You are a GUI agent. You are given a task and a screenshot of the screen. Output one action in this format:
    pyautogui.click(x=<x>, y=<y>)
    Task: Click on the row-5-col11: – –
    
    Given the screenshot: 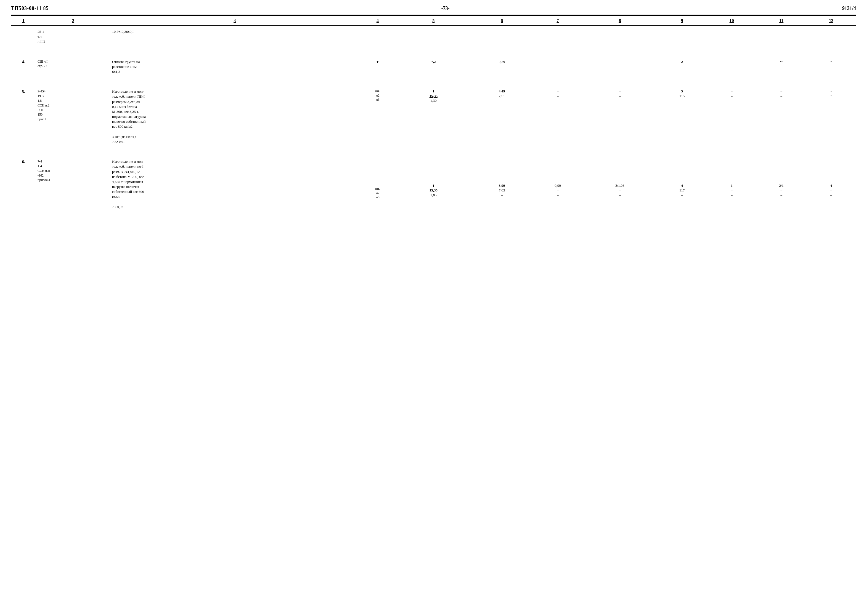 What is the action you would take?
    pyautogui.click(x=782, y=117)
    